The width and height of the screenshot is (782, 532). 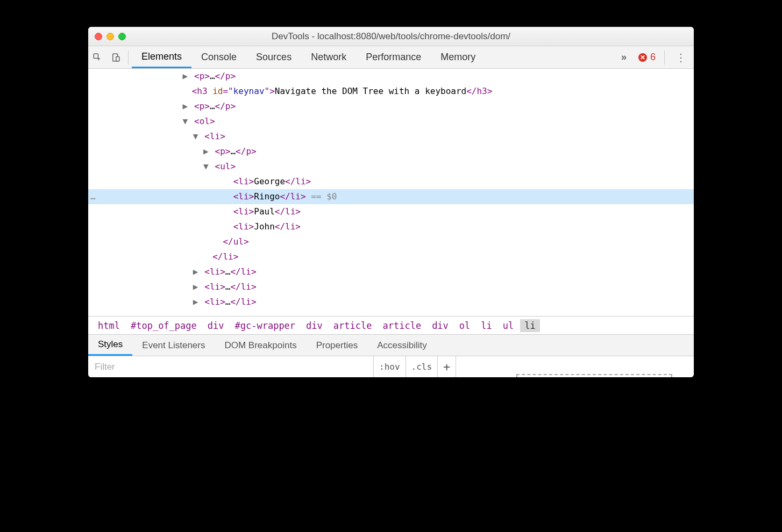 What do you see at coordinates (389, 366) in the screenshot?
I see `toggle-hover-button: :hov` at bounding box center [389, 366].